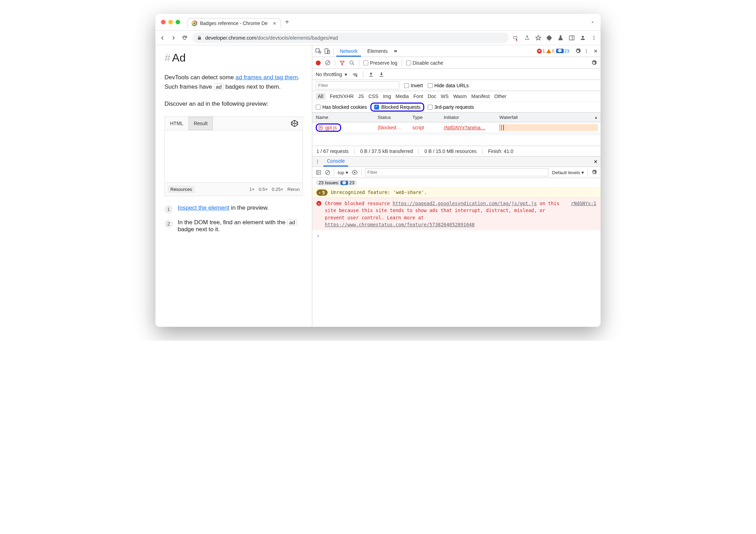 This screenshot has width=756, height=534. What do you see at coordinates (174, 38) in the screenshot?
I see `forward-button` at bounding box center [174, 38].